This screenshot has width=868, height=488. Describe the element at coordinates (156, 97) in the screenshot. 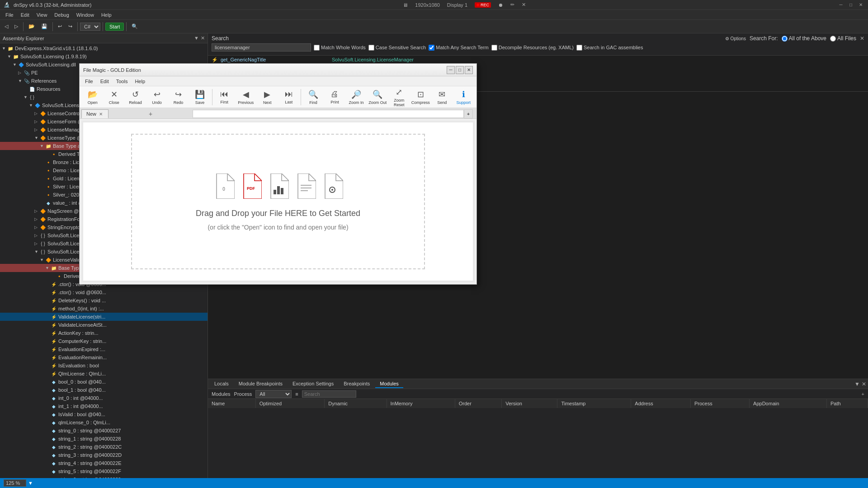

I see `fm-undo-btn: ↩ Undo` at that location.